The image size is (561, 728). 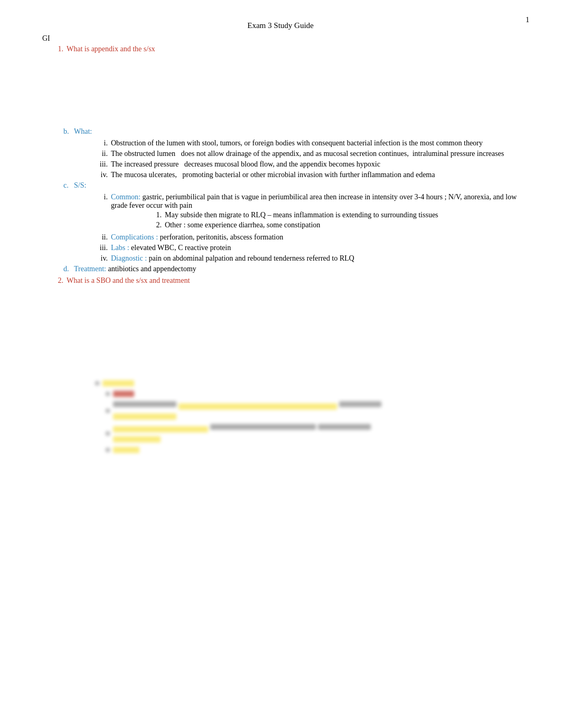 I want to click on d-label: d., so click(x=67, y=269).